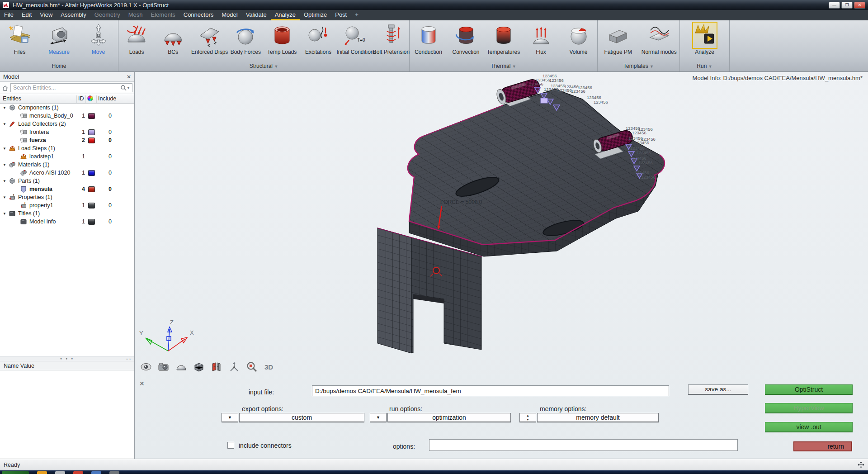  What do you see at coordinates (90, 99) in the screenshot?
I see `color-column-icon` at bounding box center [90, 99].